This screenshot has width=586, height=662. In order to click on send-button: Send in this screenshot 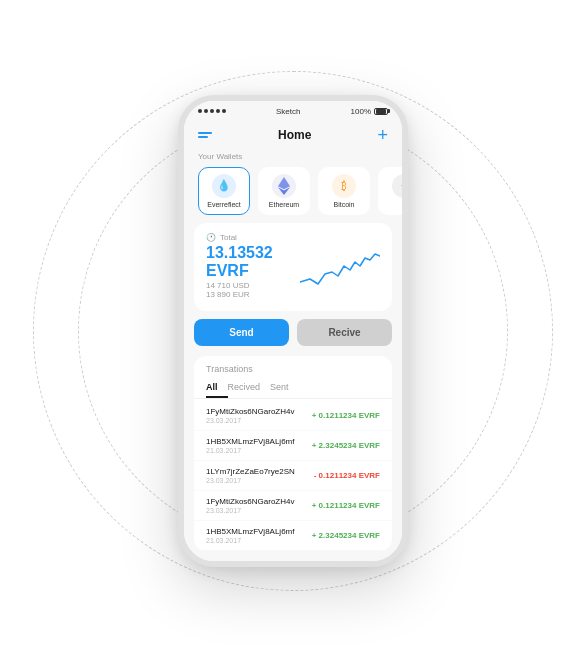, I will do `click(242, 332)`.